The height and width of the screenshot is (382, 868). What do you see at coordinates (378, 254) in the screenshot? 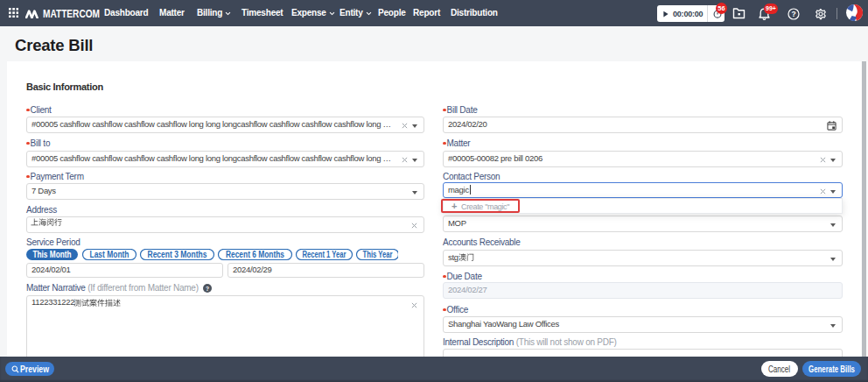
I see `svg-text: This Year` at bounding box center [378, 254].